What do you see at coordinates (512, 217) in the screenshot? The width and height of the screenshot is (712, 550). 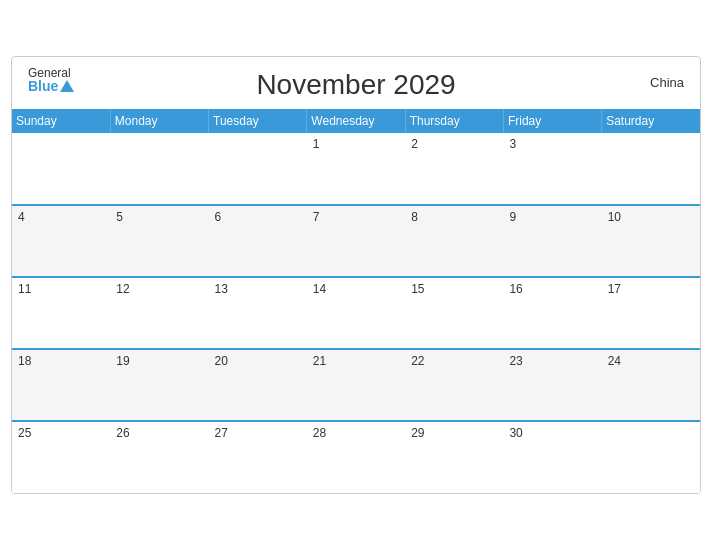 I see `day-number: 9` at bounding box center [512, 217].